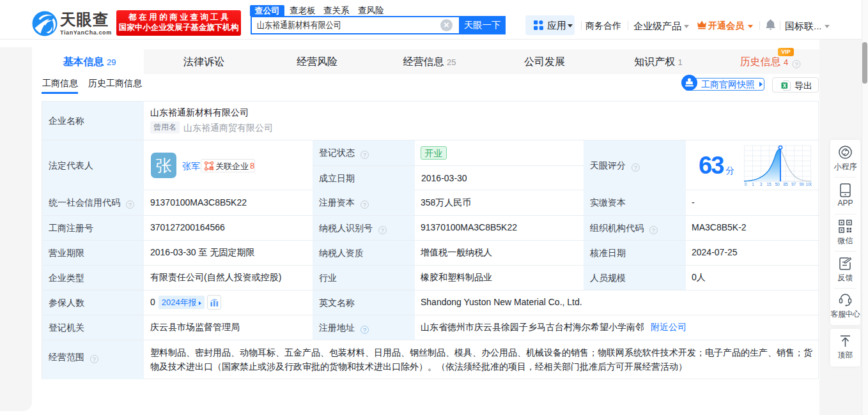  I want to click on svg-text: 99, so click(802, 184).